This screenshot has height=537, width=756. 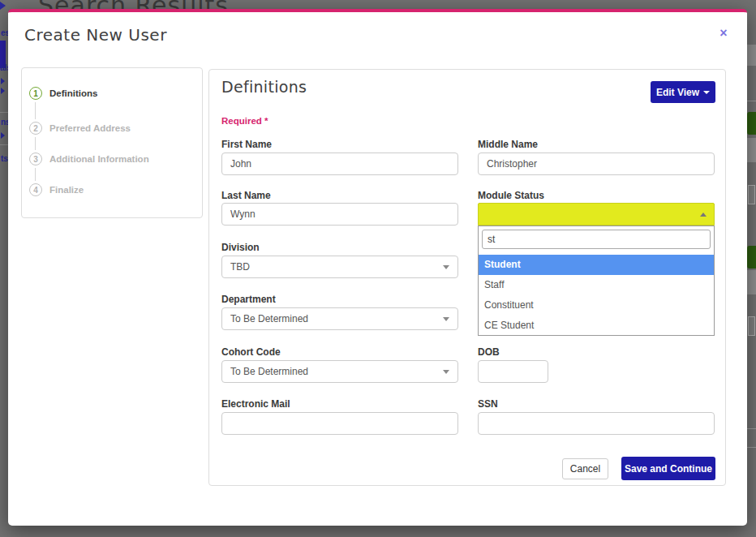 What do you see at coordinates (73, 93) in the screenshot?
I see `step-label: Definitions` at bounding box center [73, 93].